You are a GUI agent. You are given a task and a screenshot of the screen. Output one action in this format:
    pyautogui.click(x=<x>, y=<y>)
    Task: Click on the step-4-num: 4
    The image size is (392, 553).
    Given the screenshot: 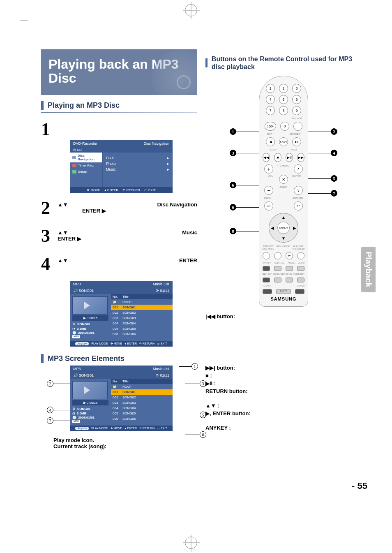 What is the action you would take?
    pyautogui.click(x=49, y=264)
    